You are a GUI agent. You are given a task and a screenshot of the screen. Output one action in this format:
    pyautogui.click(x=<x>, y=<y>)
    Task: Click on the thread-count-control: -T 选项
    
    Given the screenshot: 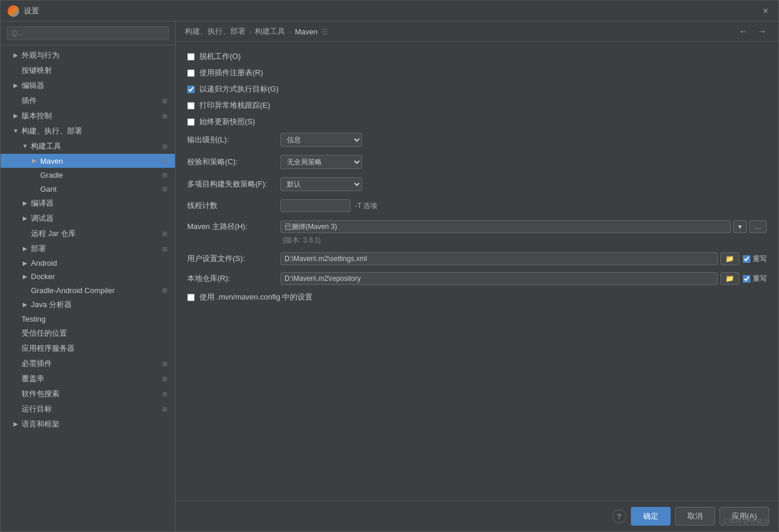 What is the action you would take?
    pyautogui.click(x=329, y=206)
    